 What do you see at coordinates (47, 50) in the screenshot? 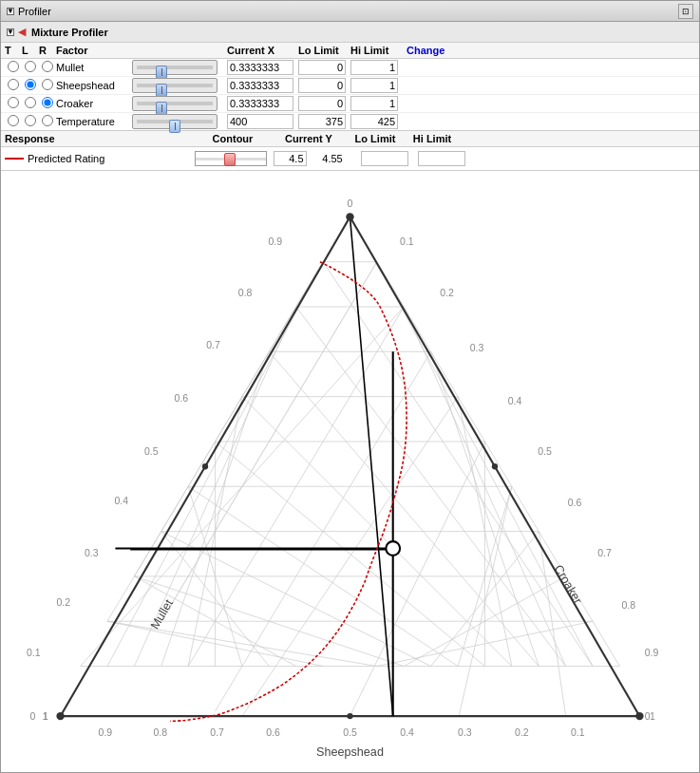
I see `col-r-header: R` at bounding box center [47, 50].